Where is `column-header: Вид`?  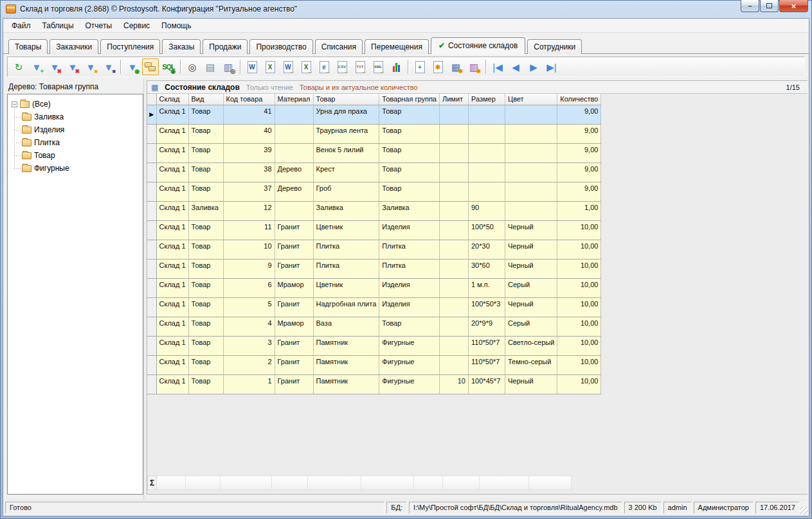 column-header: Вид is located at coordinates (206, 99).